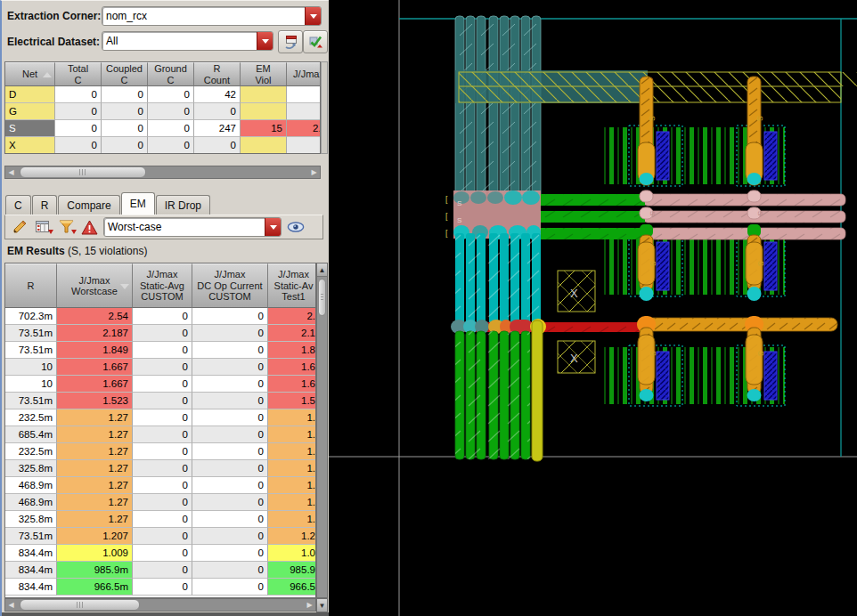  I want to click on validate-dataset-button, so click(315, 42).